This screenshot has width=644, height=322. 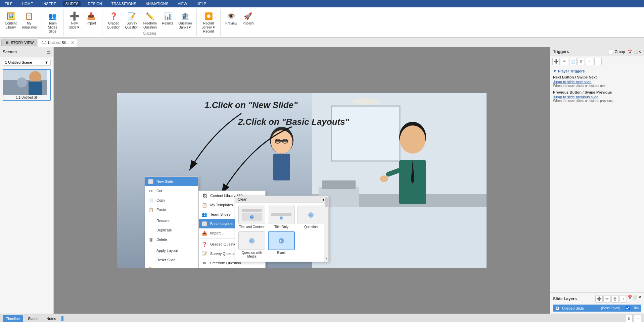 What do you see at coordinates (252, 241) in the screenshot?
I see `layout-question-media-thumb` at bounding box center [252, 241].